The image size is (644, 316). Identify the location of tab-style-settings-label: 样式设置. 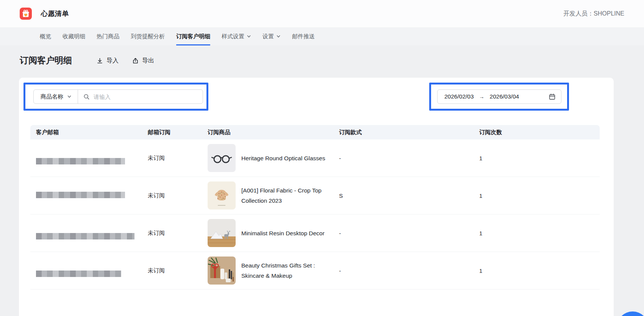
(233, 36).